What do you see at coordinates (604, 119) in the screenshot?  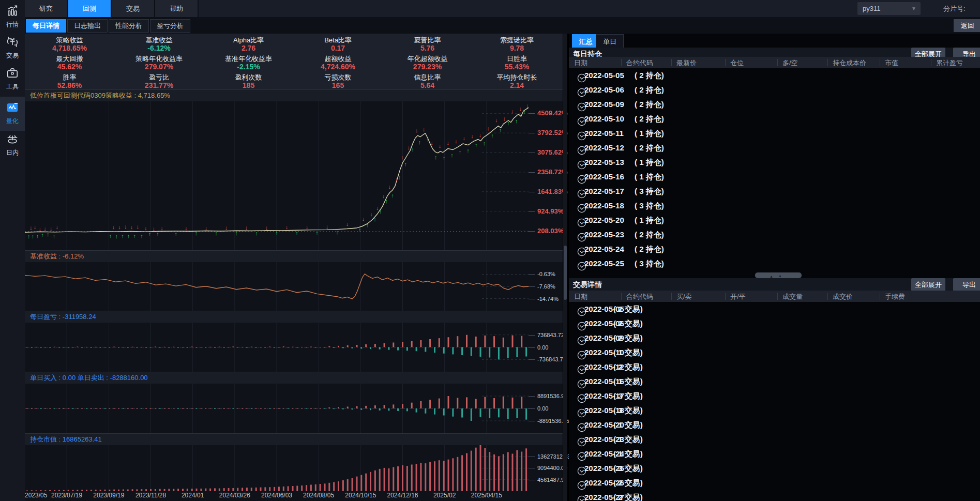 I see `row-date: 2022-05-10` at bounding box center [604, 119].